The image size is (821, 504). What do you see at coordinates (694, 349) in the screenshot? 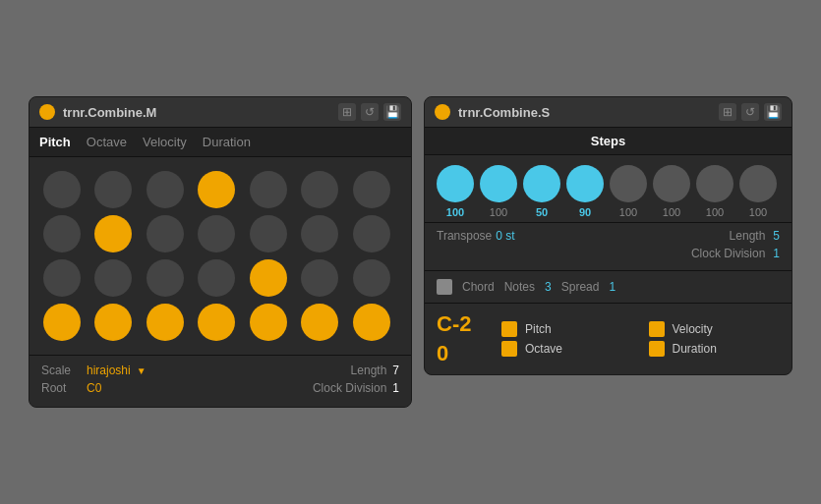
I see `duration-label: Duration` at bounding box center [694, 349].